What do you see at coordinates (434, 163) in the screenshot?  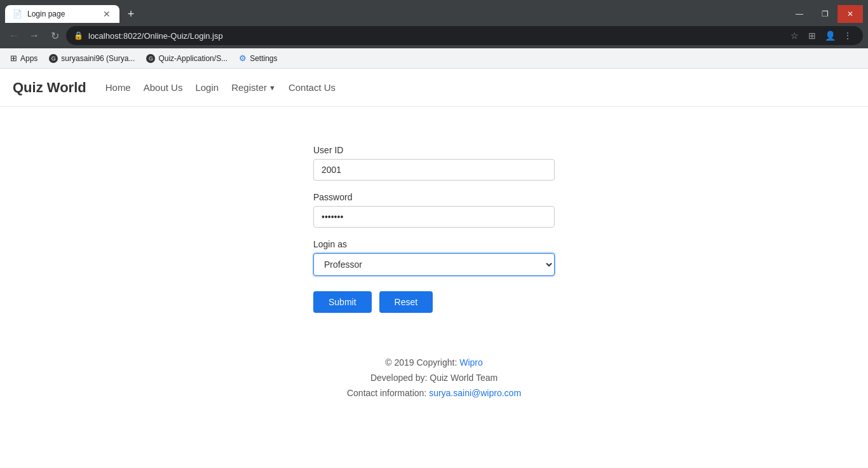 I see `user-id-group: User ID` at bounding box center [434, 163].